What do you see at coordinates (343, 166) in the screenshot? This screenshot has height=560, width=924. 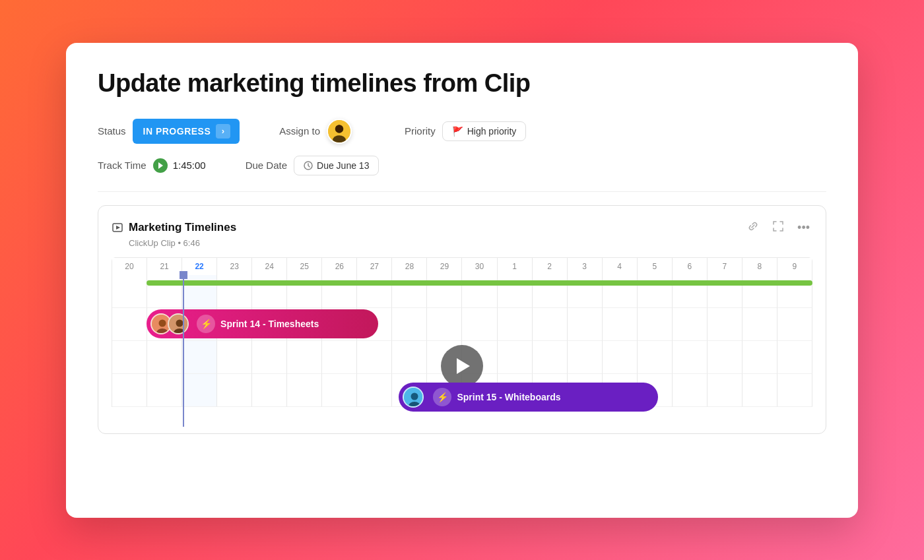 I see `due-date-value: Due June 13` at bounding box center [343, 166].